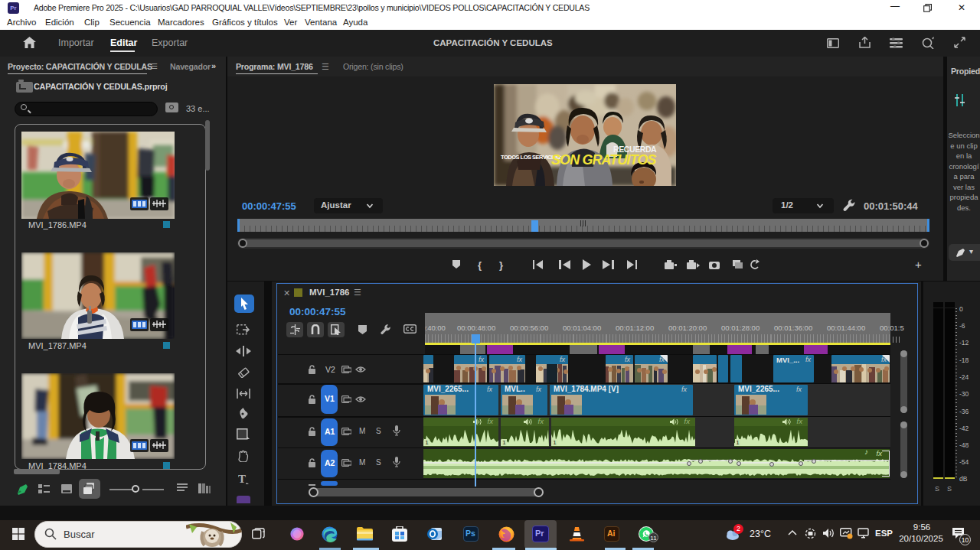  Describe the element at coordinates (604, 160) in the screenshot. I see `svg-text: SON GRATUITOS` at that location.